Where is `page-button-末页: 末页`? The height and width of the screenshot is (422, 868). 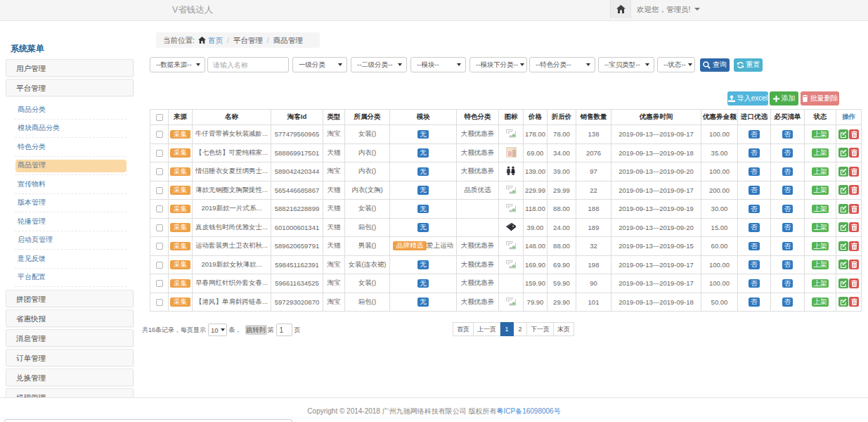
page-button-末页: 末页 is located at coordinates (564, 329).